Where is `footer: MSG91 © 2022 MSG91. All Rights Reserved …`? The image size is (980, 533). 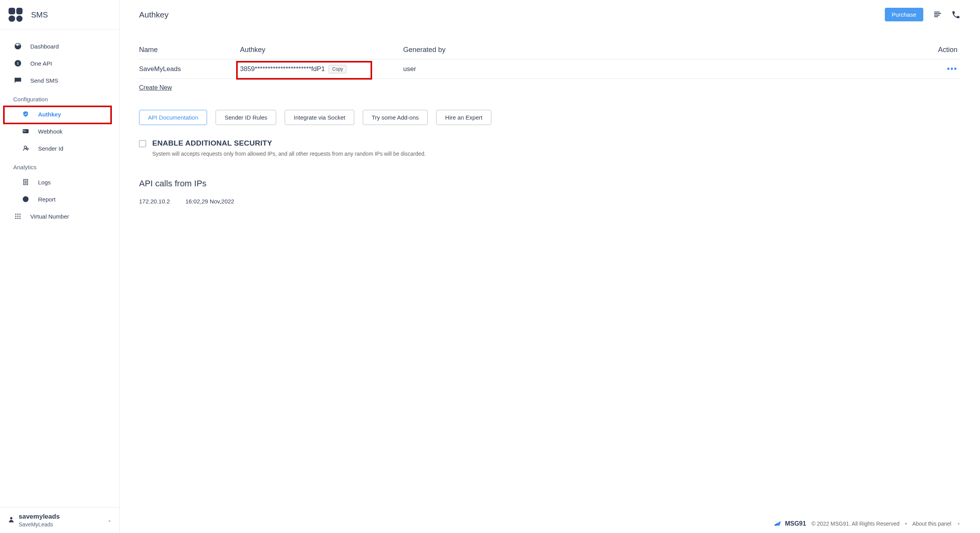
footer: MSG91 © 2022 MSG91. All Rights Reserved … is located at coordinates (550, 524).